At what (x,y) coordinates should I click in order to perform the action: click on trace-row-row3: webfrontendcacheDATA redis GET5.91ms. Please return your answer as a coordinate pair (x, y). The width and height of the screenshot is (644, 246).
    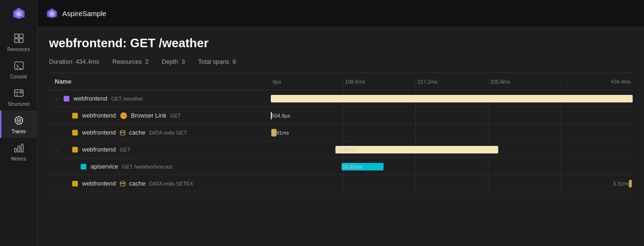
    Looking at the image, I should click on (341, 133).